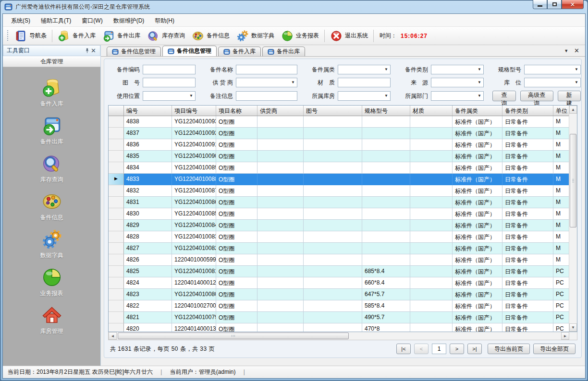 The height and width of the screenshot is (381, 588). What do you see at coordinates (169, 96) in the screenshot?
I see `field-使用位置` at bounding box center [169, 96].